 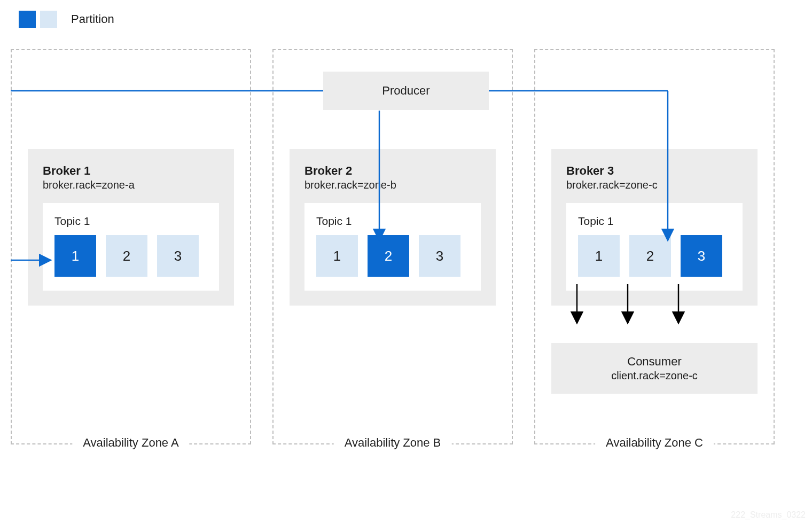 What do you see at coordinates (768, 515) in the screenshot?
I see `watermark: 222_Streams_0322` at bounding box center [768, 515].